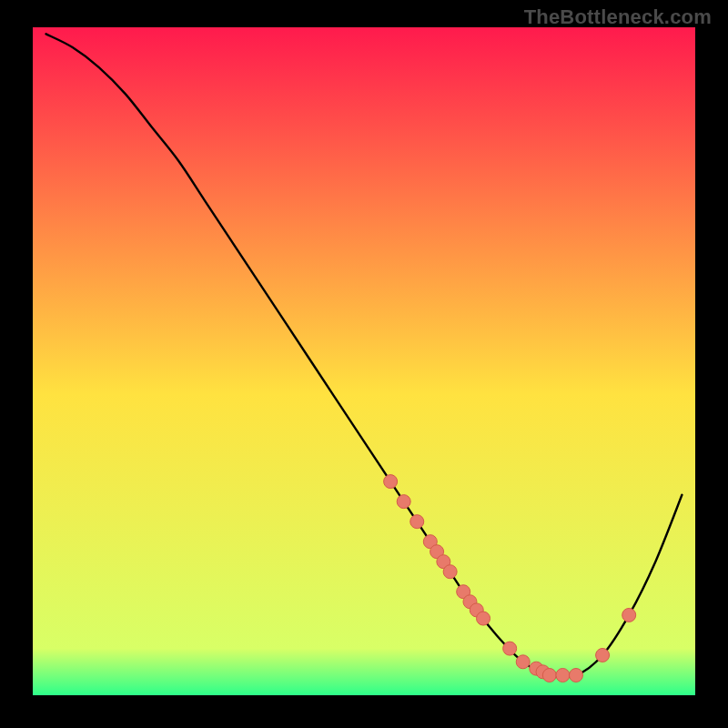  I want to click on watermark-text: TheBottleneck.com, so click(618, 17).